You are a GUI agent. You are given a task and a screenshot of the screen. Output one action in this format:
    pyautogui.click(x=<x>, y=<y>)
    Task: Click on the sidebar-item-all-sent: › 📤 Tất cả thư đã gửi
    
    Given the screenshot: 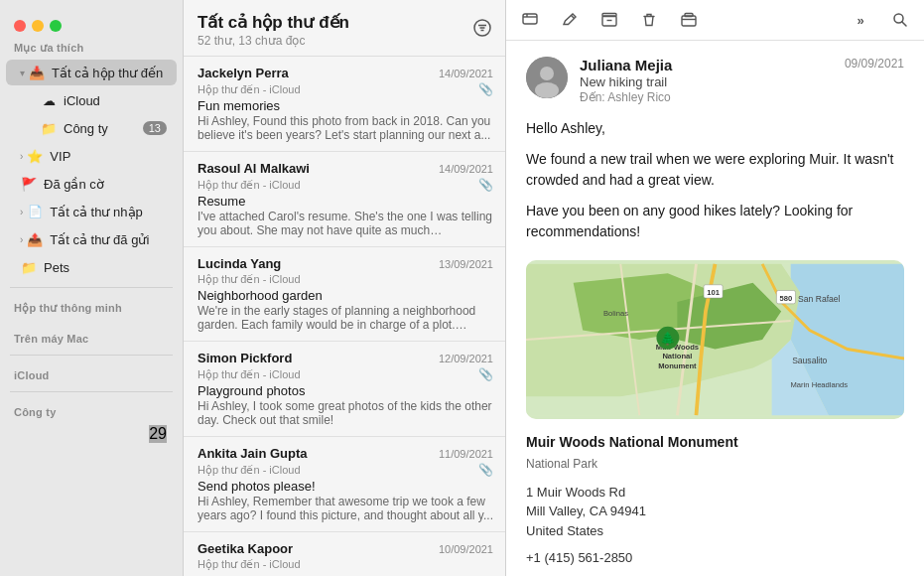 What is the action you would take?
    pyautogui.click(x=91, y=239)
    